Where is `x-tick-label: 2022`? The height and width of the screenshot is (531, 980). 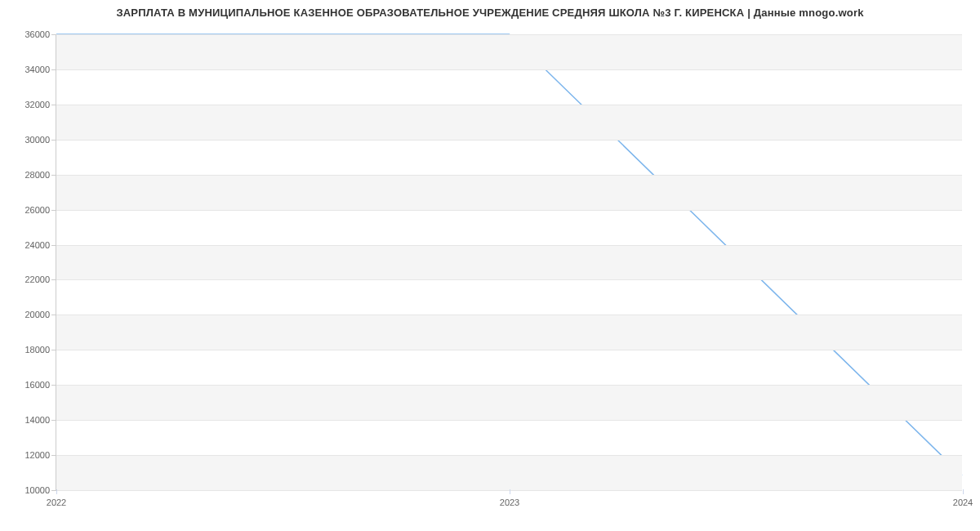 x-tick-label: 2022 is located at coordinates (56, 502).